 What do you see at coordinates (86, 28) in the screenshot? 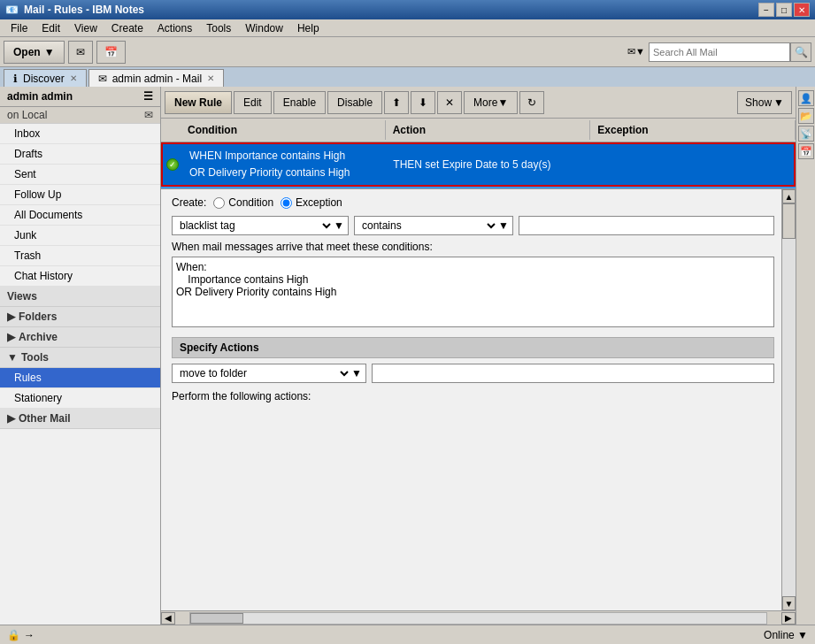
I see `menu-view: View` at bounding box center [86, 28].